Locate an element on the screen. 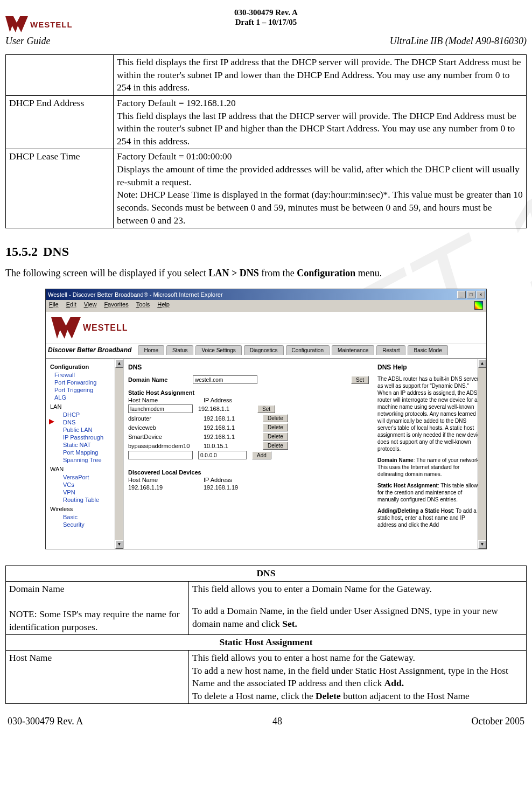  menu-tools: Tools is located at coordinates (143, 306).